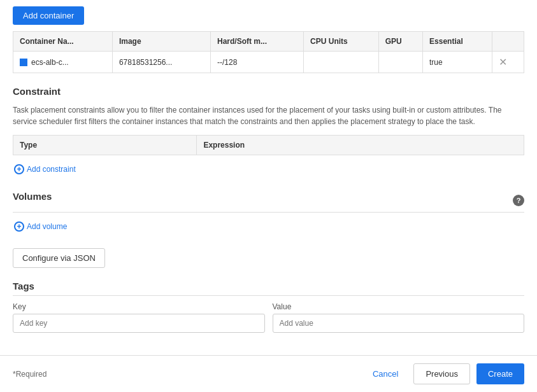  I want to click on key-label: Key, so click(139, 307).